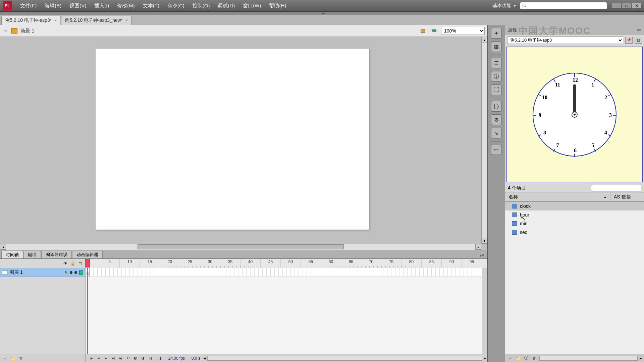  Describe the element at coordinates (412, 263) in the screenshot. I see `ruler-tick: 80` at that location.